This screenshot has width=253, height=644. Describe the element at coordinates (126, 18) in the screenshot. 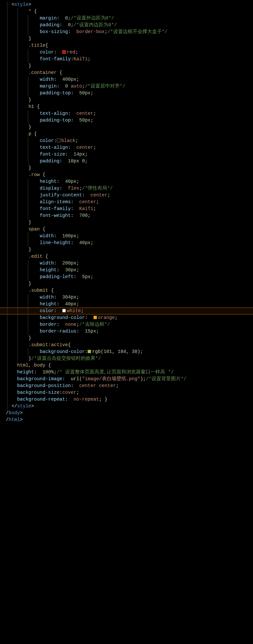

I see `code-line: margin: 0;/*设置外边距为0*/` at that location.